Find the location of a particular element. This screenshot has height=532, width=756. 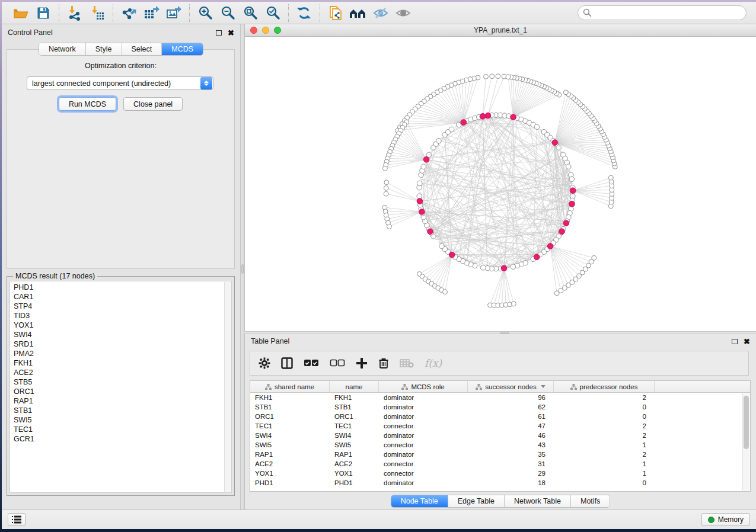

table-row: ORC1ORC1dominator610 is located at coordinates (500, 416).